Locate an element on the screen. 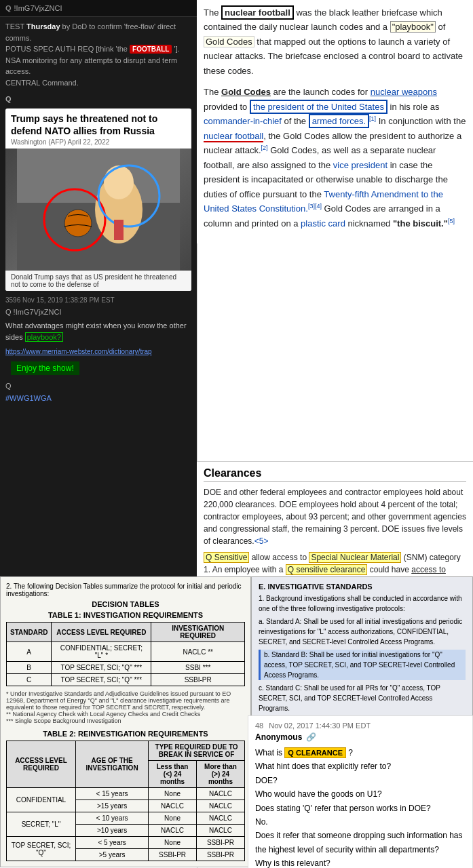 This screenshot has height=868, width=473. std-b: B is located at coordinates (29, 668).